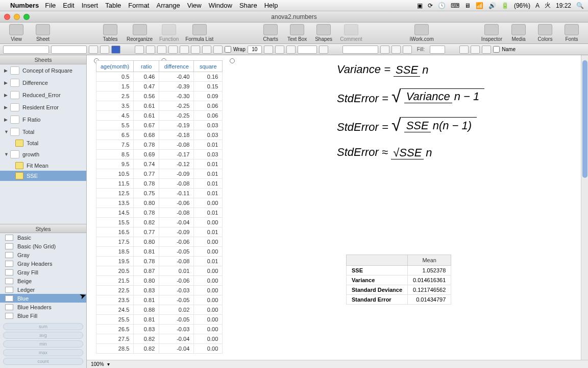 The height and width of the screenshot is (368, 588). Describe the element at coordinates (43, 33) in the screenshot. I see `tool-sheet: Sheet` at that location.